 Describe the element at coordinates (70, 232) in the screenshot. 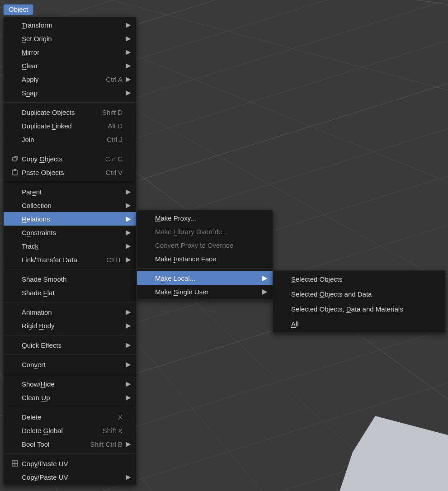

I see `menu-item-constraints: Constraints▶` at that location.